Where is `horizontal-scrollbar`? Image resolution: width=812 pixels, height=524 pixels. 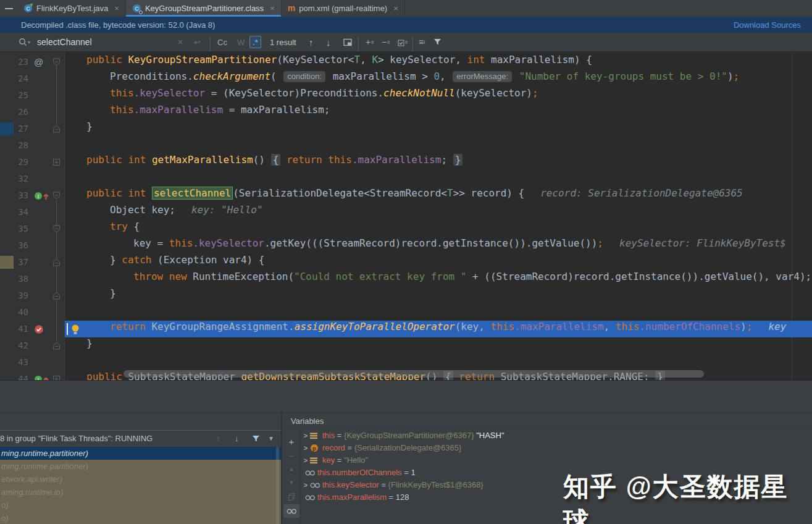
horizontal-scrollbar is located at coordinates (414, 374).